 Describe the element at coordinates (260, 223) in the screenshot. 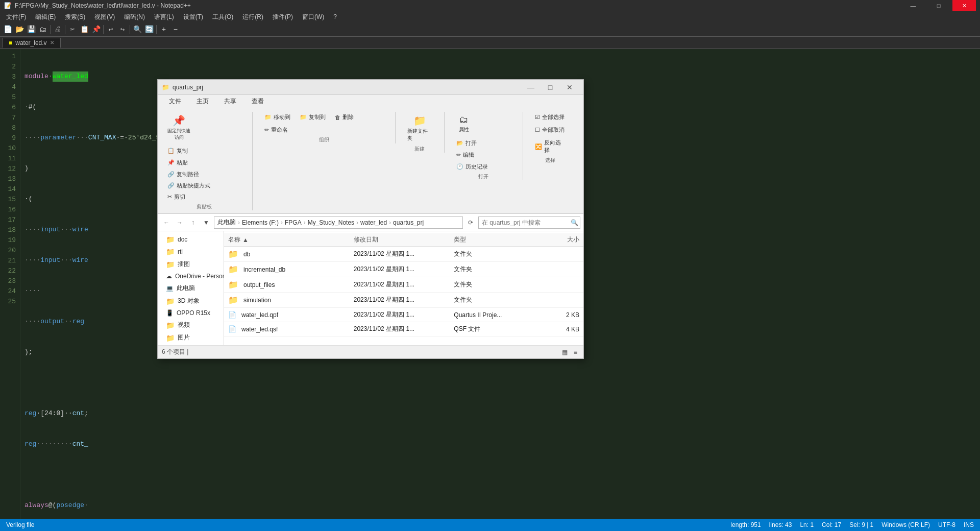

I see `breadcrumb-part-1: Elements (F:)` at that location.